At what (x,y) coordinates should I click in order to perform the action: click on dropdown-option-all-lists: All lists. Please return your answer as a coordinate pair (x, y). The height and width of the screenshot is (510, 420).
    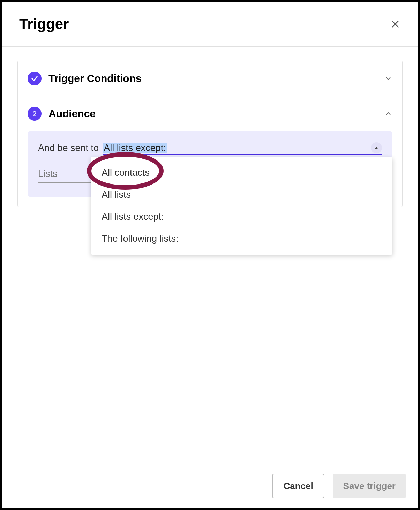
    Looking at the image, I should click on (242, 195).